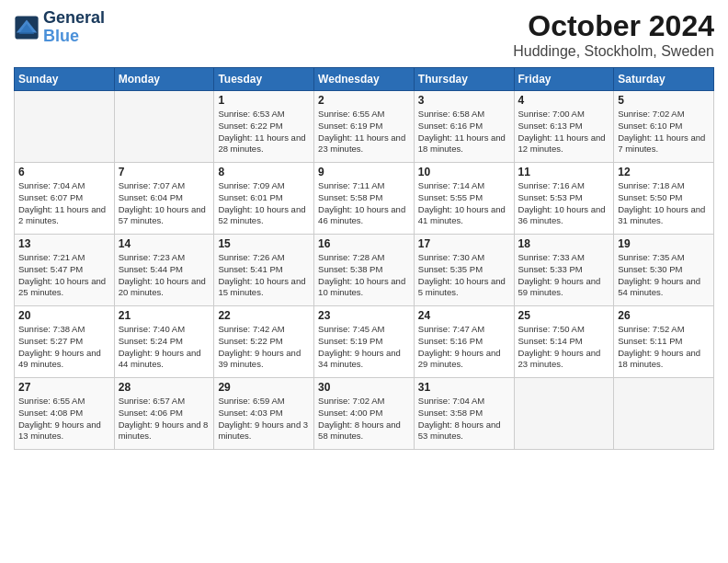 The height and width of the screenshot is (563, 728). Describe the element at coordinates (664, 276) in the screenshot. I see `day-detail: Sunrise: 7:35 AM Sunset: 5:30 PM Dayligh…` at that location.